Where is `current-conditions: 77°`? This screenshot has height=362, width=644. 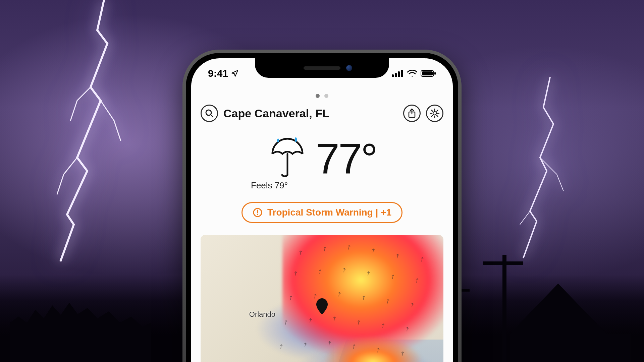 current-conditions: 77° is located at coordinates (322, 159).